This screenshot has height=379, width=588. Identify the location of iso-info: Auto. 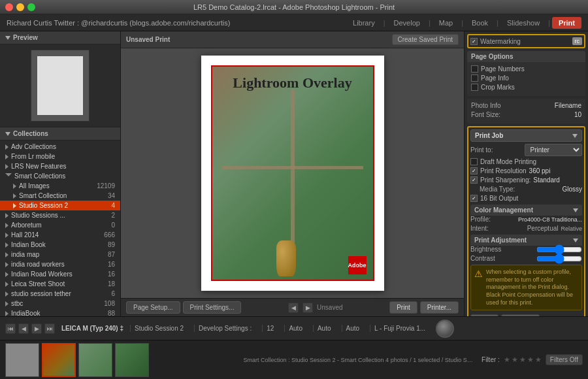
(353, 328).